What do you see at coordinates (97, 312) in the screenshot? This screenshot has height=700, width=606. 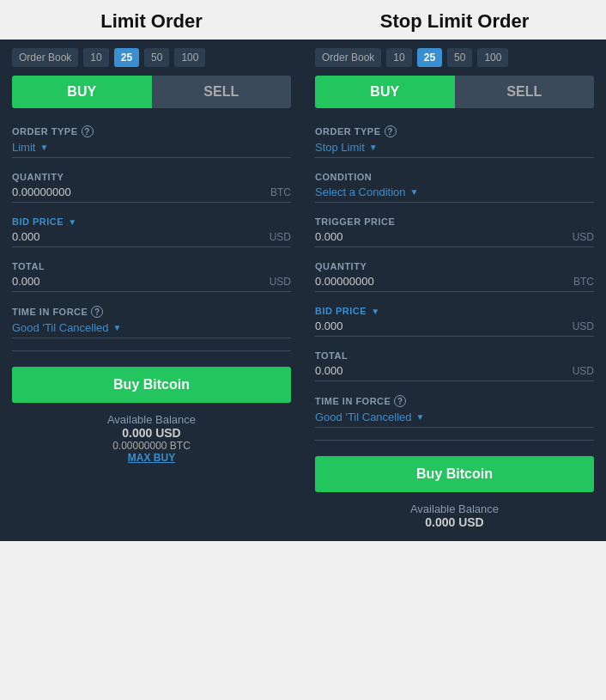 I see `left-tif-help-icon: ?` at bounding box center [97, 312].